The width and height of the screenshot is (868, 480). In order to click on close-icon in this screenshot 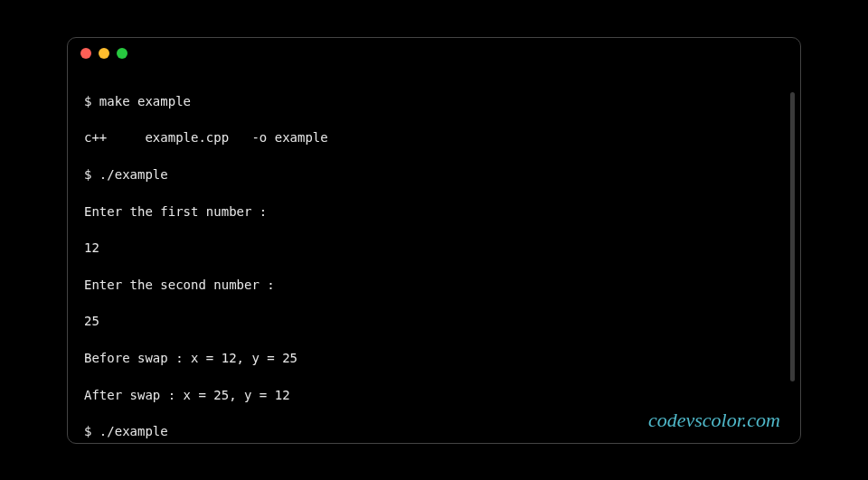, I will do `click(86, 53)`.